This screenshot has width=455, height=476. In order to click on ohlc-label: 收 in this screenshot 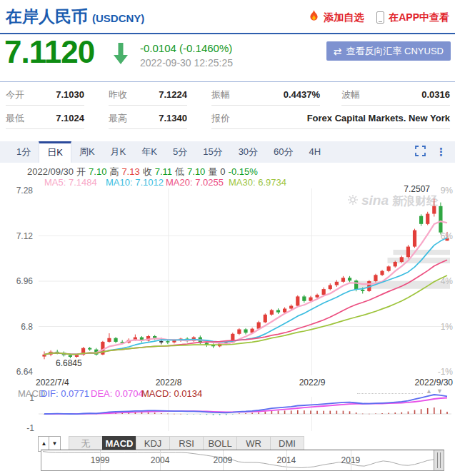, I will do `click(147, 171)`.